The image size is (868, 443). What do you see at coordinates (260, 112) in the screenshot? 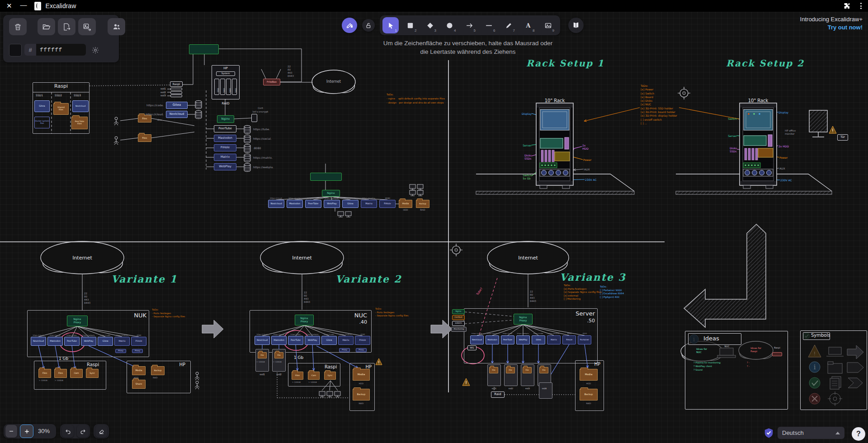
I see `canvas-label: let's encrypt` at bounding box center [260, 112].